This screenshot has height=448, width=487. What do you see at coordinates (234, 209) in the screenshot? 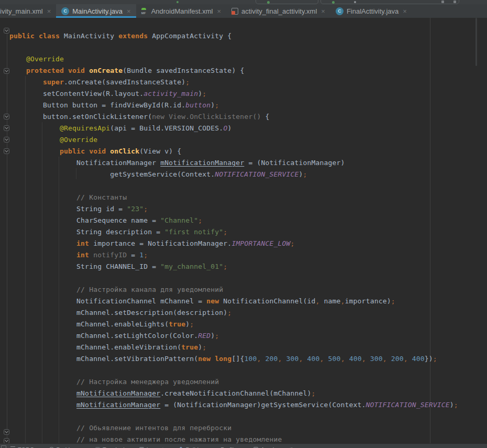
I see `code-line: String id = "23";` at bounding box center [234, 209].